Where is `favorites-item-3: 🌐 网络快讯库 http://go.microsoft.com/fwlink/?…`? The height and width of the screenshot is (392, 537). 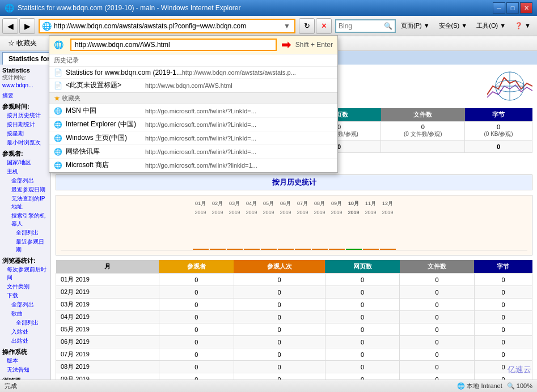
favorites-item-3: 🌐 网络快讯库 http://go.microsoft.com/fwlink/?… is located at coordinates (193, 152).